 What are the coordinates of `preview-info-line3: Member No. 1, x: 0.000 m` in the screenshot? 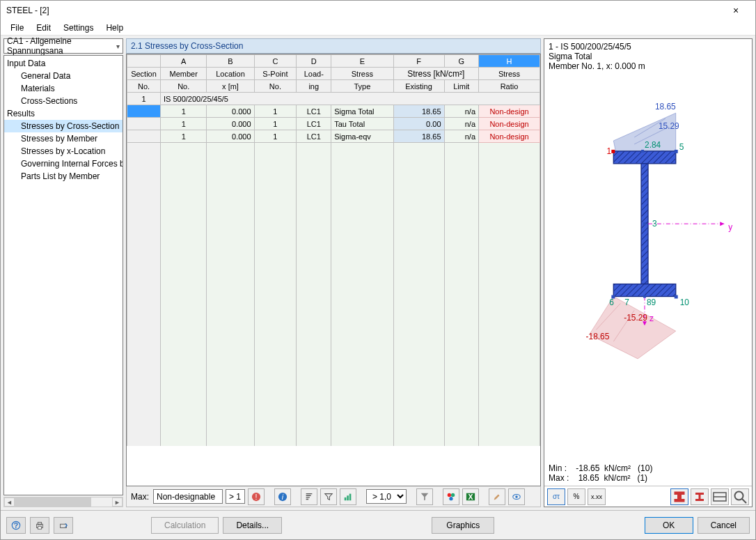 It's located at (648, 66).